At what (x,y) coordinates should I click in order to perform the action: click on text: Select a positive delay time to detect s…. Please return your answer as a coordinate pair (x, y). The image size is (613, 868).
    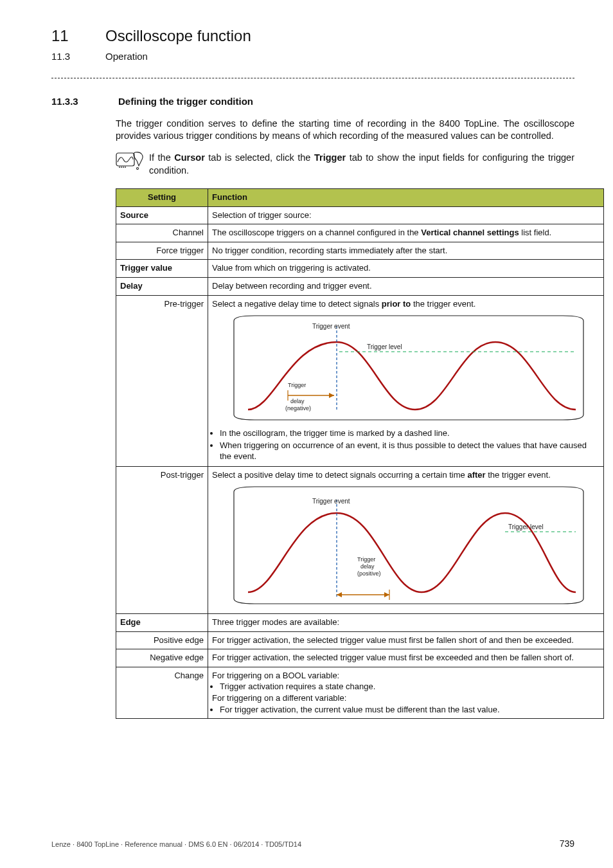
    Looking at the image, I should click on (339, 475).